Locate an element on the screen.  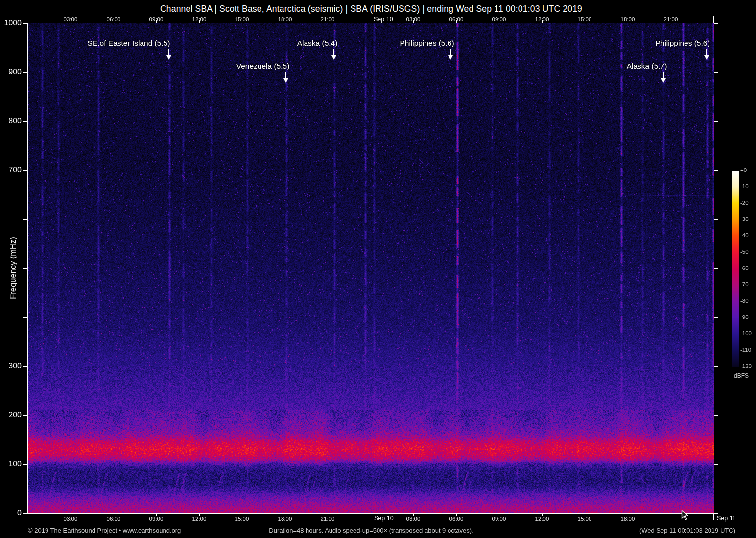
colorbar-tick-label: -20 is located at coordinates (744, 203).